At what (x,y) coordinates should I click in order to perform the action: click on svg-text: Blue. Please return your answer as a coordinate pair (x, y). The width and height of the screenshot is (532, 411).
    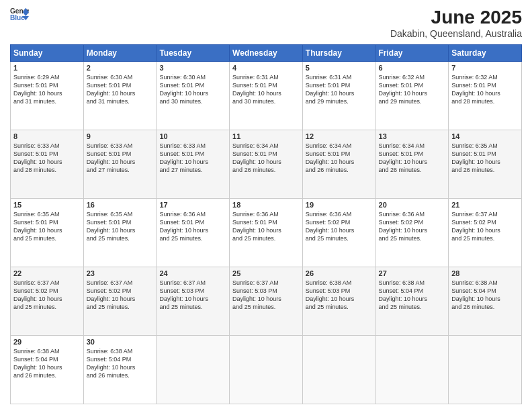
    Looking at the image, I should click on (17, 17).